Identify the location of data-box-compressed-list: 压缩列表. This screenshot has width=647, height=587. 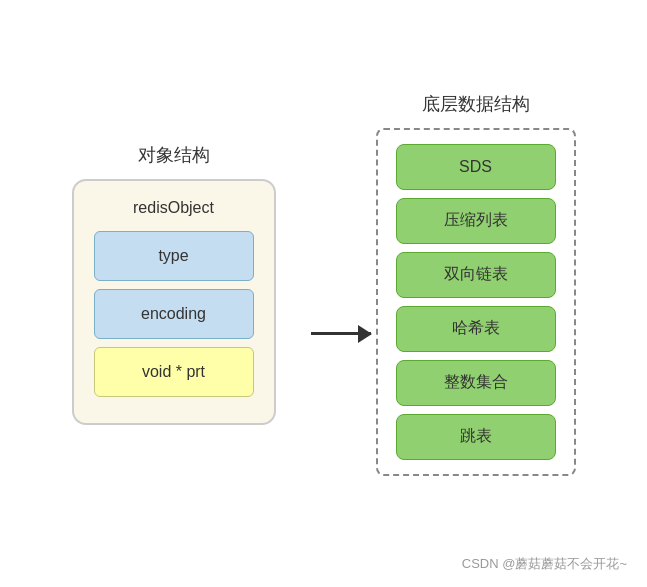
(476, 221).